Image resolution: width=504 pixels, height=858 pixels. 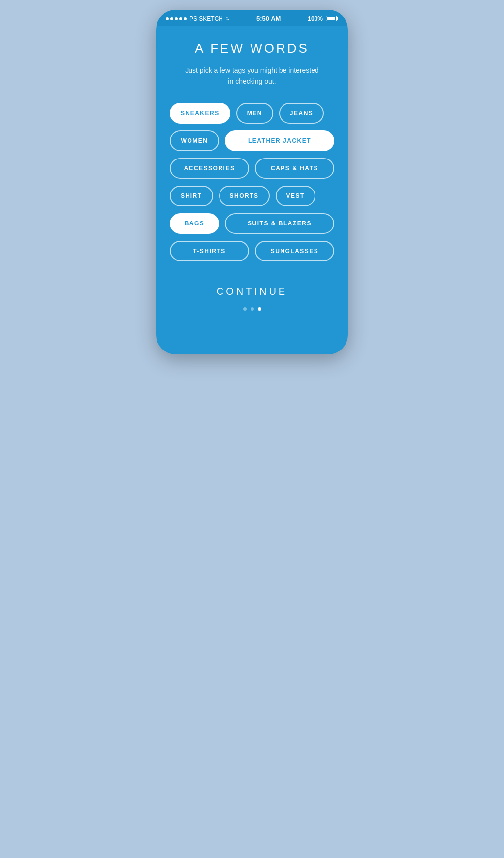 What do you see at coordinates (210, 251) in the screenshot?
I see `tag-t-shirts: T-SHIRTS` at bounding box center [210, 251].